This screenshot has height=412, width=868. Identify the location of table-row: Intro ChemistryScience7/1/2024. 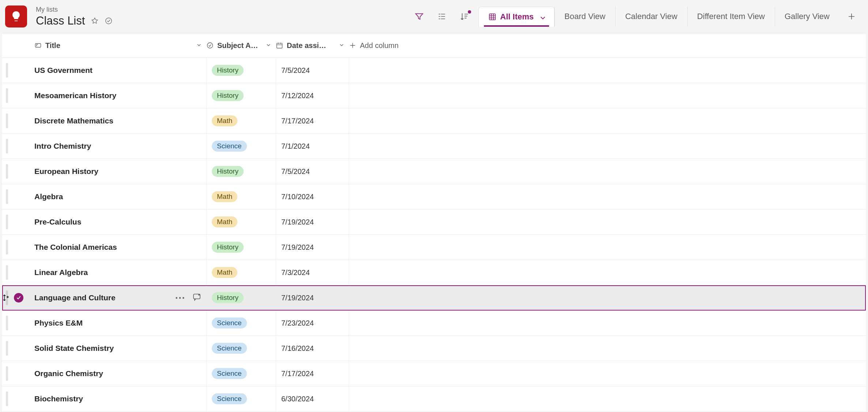
(434, 146).